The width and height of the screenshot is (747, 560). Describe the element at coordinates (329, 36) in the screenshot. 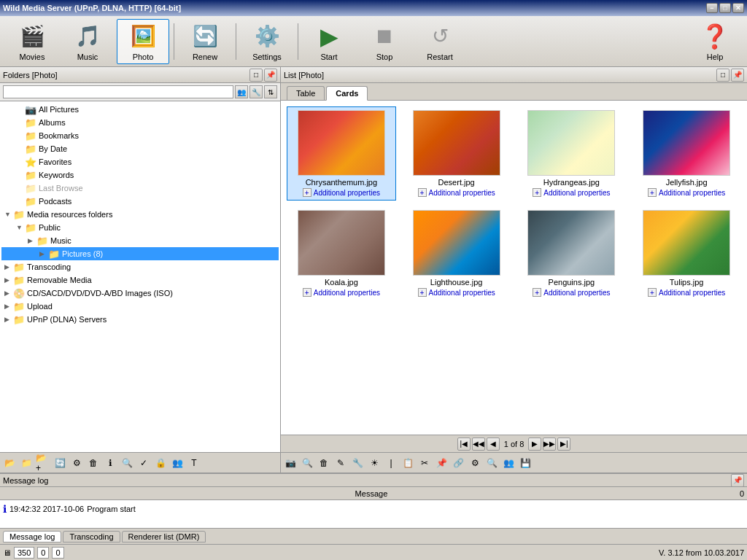

I see `start-icon: ▶` at that location.